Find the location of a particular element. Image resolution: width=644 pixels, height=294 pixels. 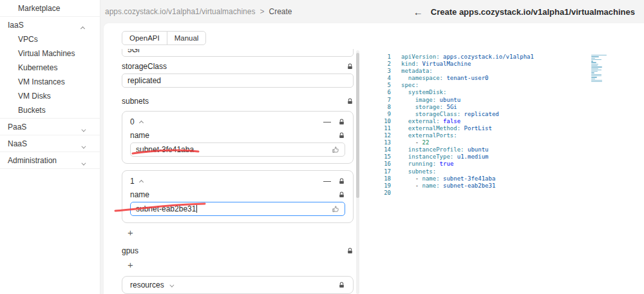

subnets-label-row: subnets is located at coordinates (238, 101).